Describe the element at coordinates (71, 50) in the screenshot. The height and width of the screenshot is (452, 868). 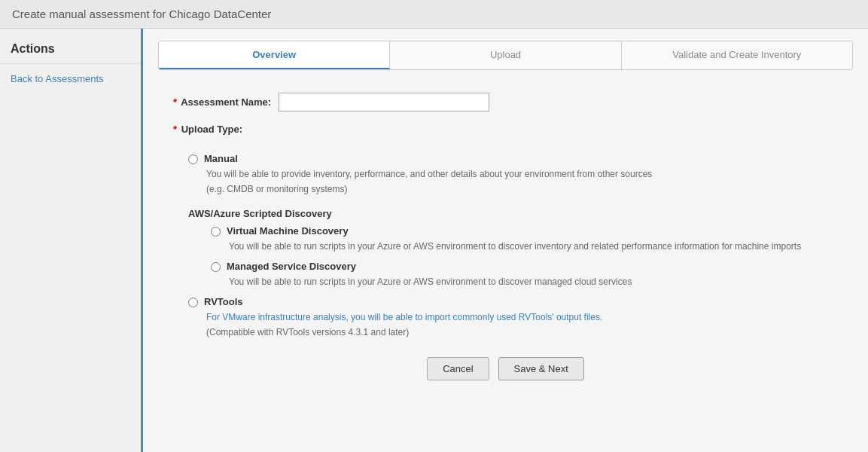
I see `sidebar-title: Actions` at that location.